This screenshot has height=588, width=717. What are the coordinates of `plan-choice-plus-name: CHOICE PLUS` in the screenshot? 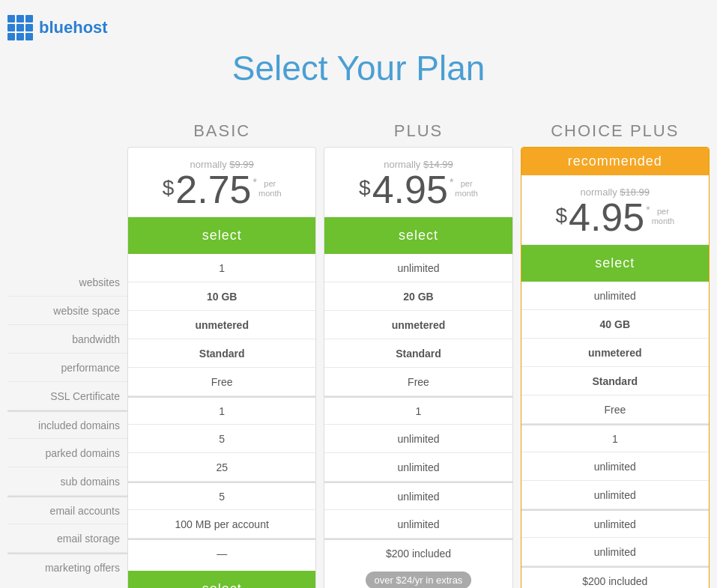 It's located at (615, 126).